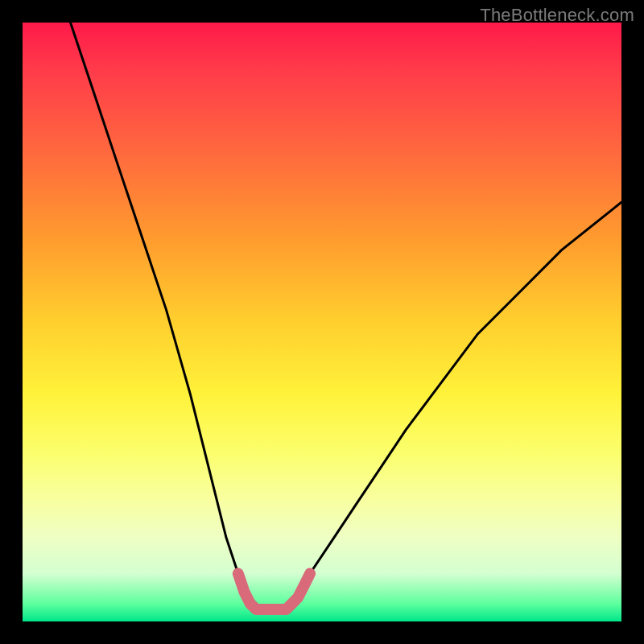 This screenshot has height=644, width=644. I want to click on bottom-marker, so click(274, 592).